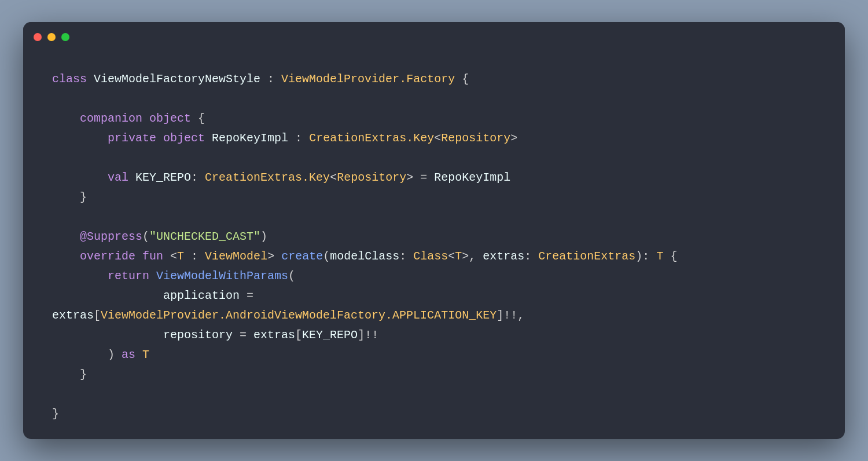  Describe the element at coordinates (434, 375) in the screenshot. I see `code-line-16: }` at that location.